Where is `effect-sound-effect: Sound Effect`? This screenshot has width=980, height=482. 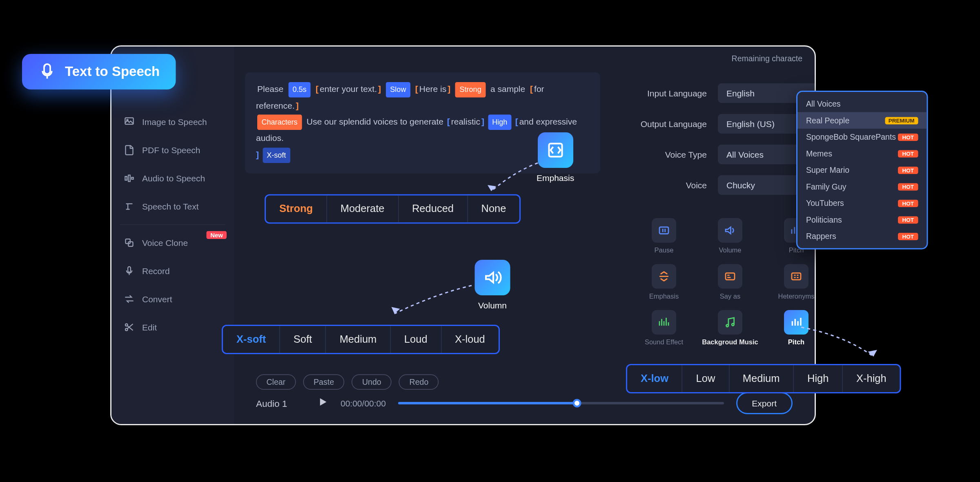 effect-sound-effect: Sound Effect is located at coordinates (664, 328).